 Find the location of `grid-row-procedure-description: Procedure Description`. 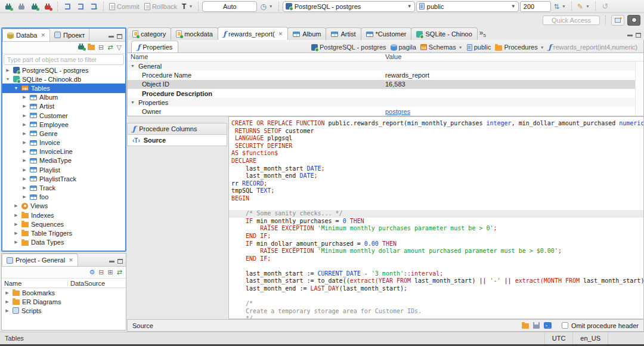

grid-row-procedure-description: Procedure Description is located at coordinates (385, 93).